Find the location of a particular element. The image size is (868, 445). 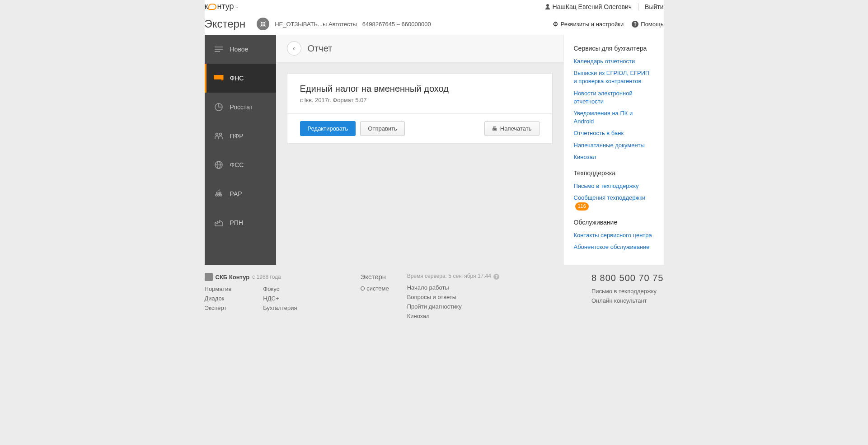

rightbar-link: Письмо в техподдержку is located at coordinates (614, 186).